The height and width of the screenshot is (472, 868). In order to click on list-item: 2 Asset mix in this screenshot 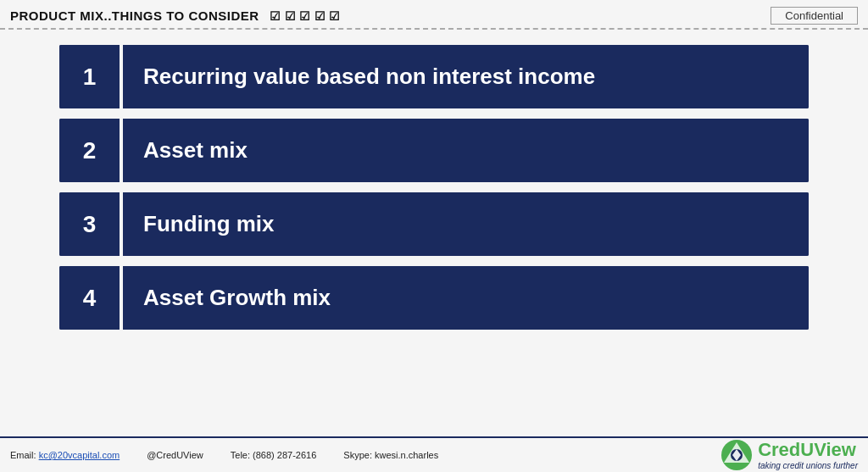, I will do `click(434, 151)`.